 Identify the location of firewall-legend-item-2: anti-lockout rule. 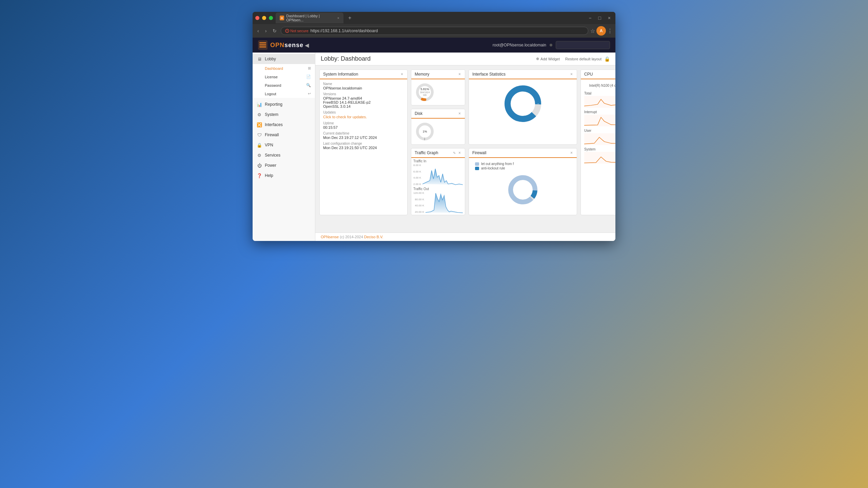
(523, 168).